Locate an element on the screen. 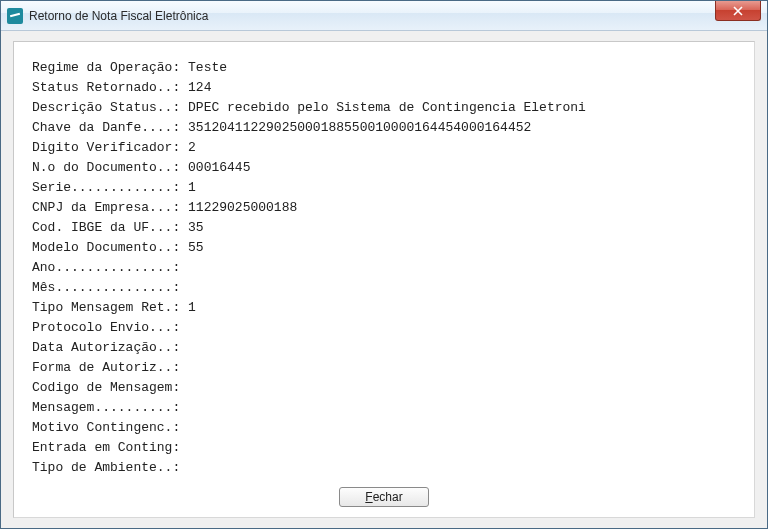 This screenshot has width=768, height=529. field-label: N.o do Documento..: is located at coordinates (110, 168).